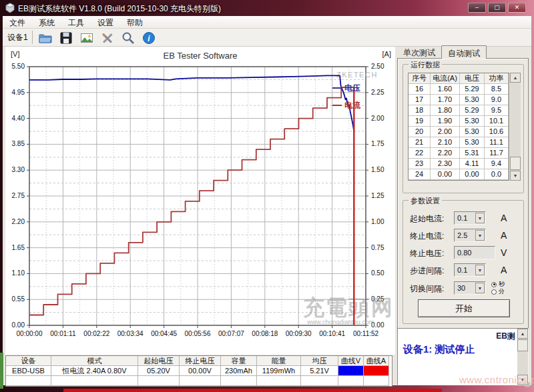 Image resolution: width=534 pixels, height=392 pixels. What do you see at coordinates (463, 129) in the screenshot?
I see `run-data-group: 运行数据 序号电流(A)电压(V)功率(W)161.605.298.5171.7…` at bounding box center [463, 129].